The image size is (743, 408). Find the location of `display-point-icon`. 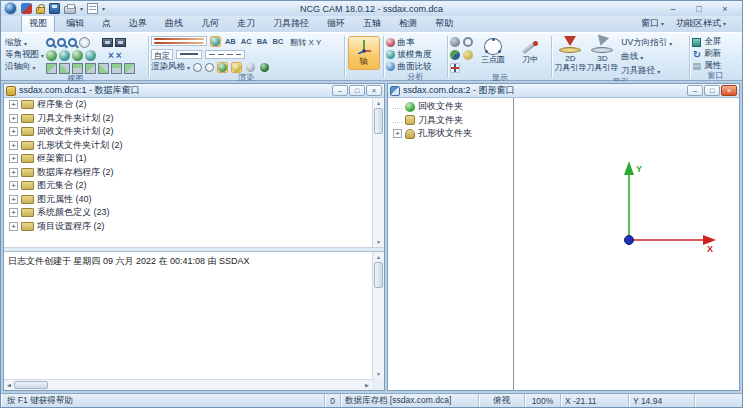

display-point-icon is located at coordinates (468, 55).